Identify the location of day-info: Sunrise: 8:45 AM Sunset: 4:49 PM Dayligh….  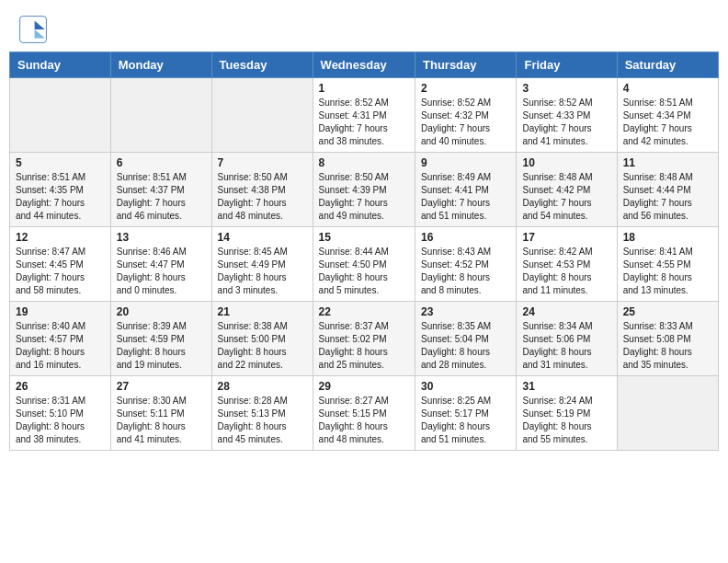
(263, 271).